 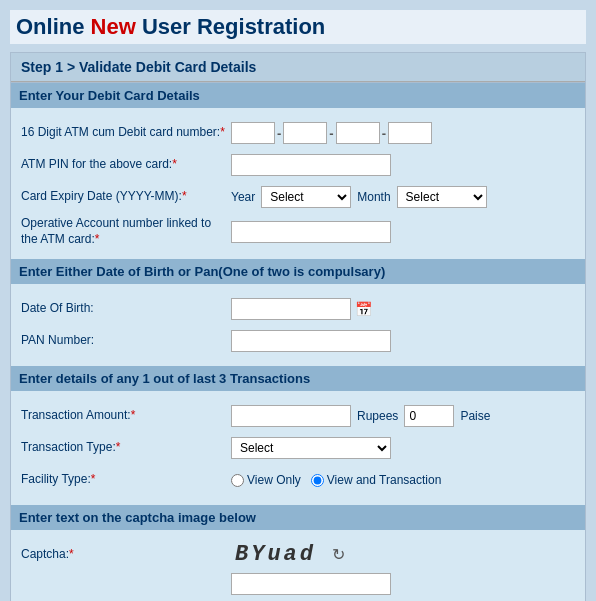 What do you see at coordinates (360, 416) in the screenshot?
I see `amount-inputs: Rupees Paise` at bounding box center [360, 416].